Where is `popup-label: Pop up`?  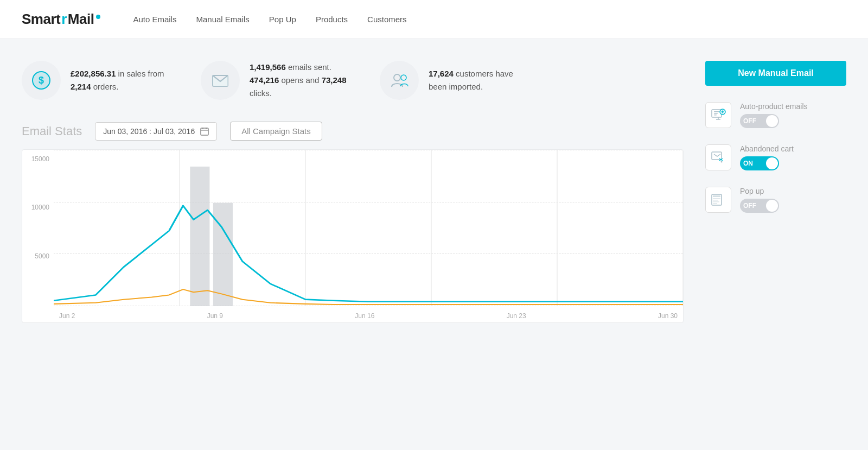
popup-label: Pop up is located at coordinates (760, 191).